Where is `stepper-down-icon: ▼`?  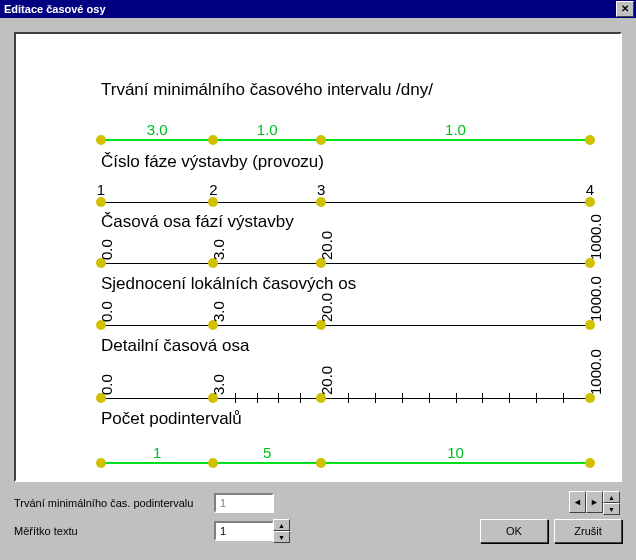
stepper-down-icon: ▼ is located at coordinates (282, 537).